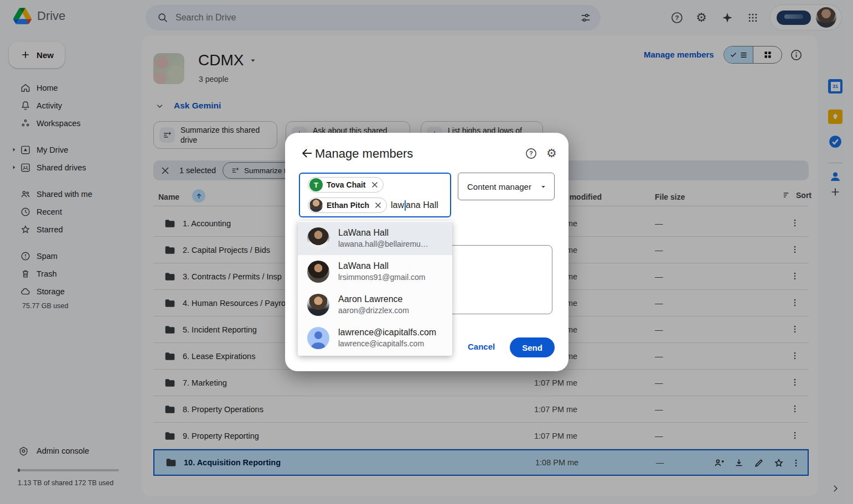 Image resolution: width=853 pixels, height=504 pixels. I want to click on help-icon: ?, so click(531, 154).